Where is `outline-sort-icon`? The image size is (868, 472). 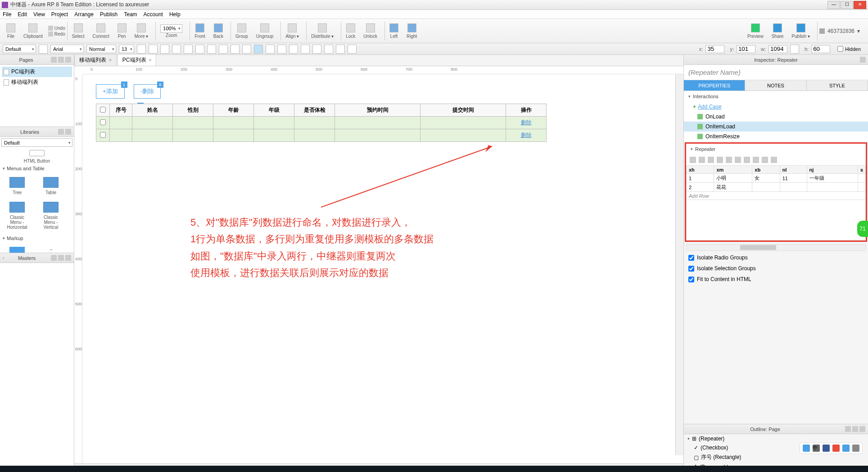
outline-sort-icon is located at coordinates (848, 429).